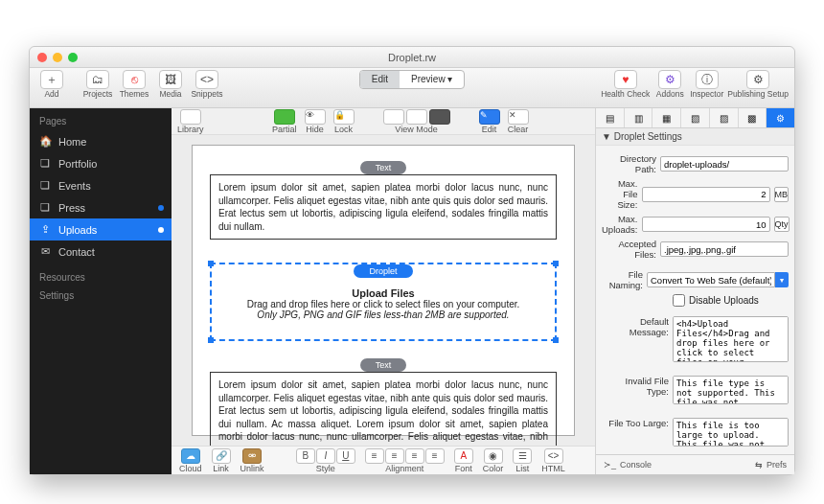 The height and width of the screenshot is (504, 824). What do you see at coordinates (101, 121) in the screenshot?
I see `sidebar-pages-header: Pages` at bounding box center [101, 121].